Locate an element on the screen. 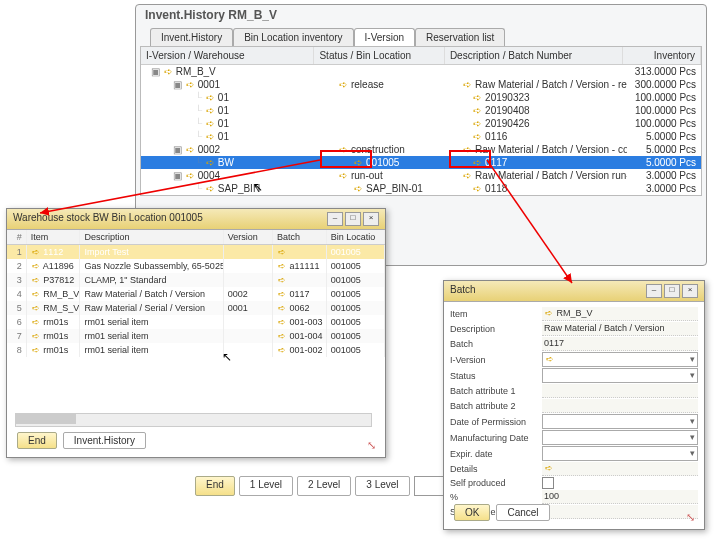 This screenshot has width=719, height=544. warehouse-end-button: End is located at coordinates (37, 440).